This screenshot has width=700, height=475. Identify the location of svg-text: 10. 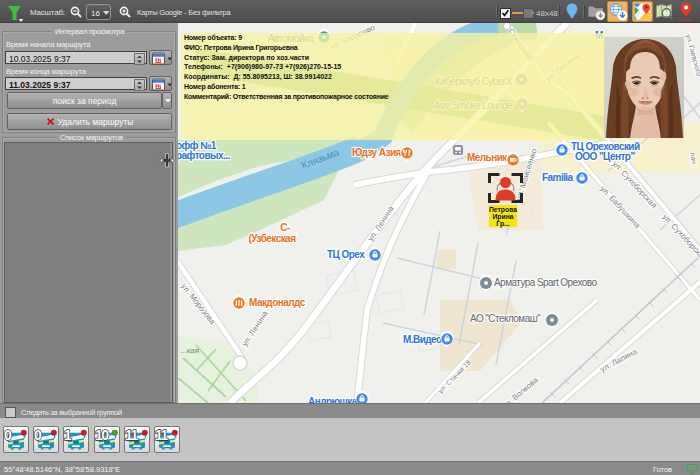
(102, 435).